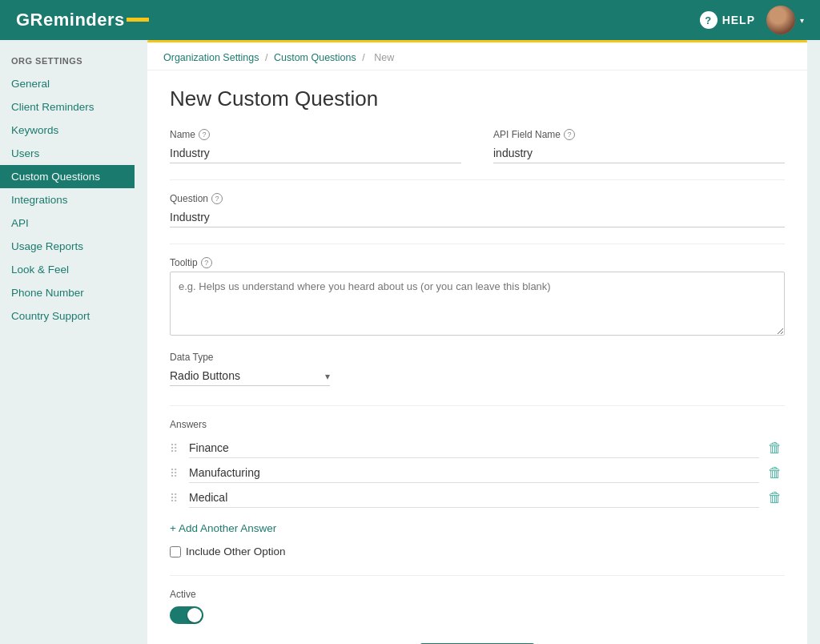 The height and width of the screenshot is (644, 820). I want to click on breadcrumb-sep-1: /, so click(267, 58).